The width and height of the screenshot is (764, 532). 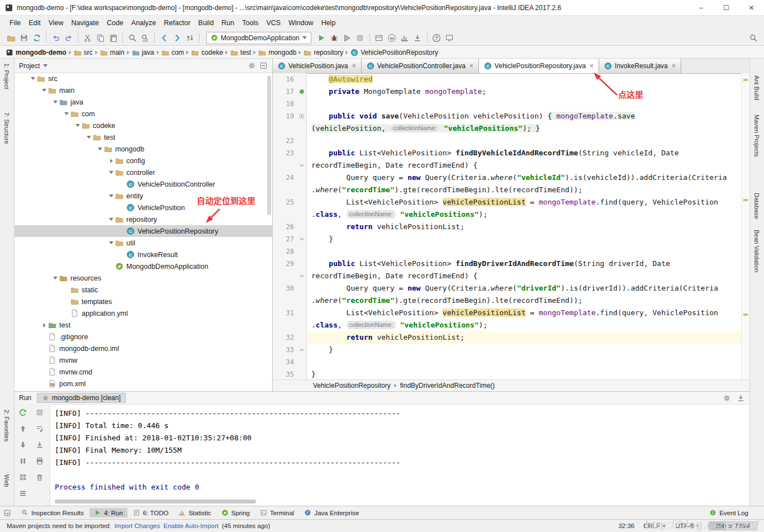 I want to click on tool-button-7-structure: 7: Structure, so click(x=7, y=129).